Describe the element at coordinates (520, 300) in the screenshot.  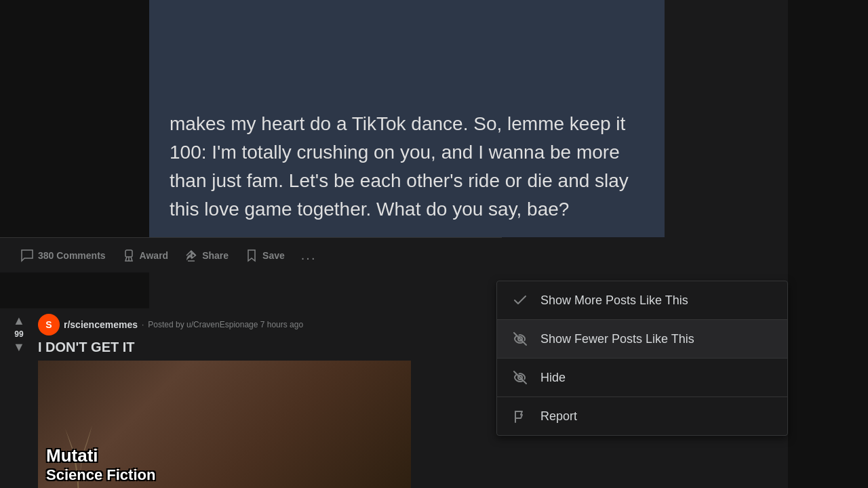
I see `checkmark-icon` at that location.